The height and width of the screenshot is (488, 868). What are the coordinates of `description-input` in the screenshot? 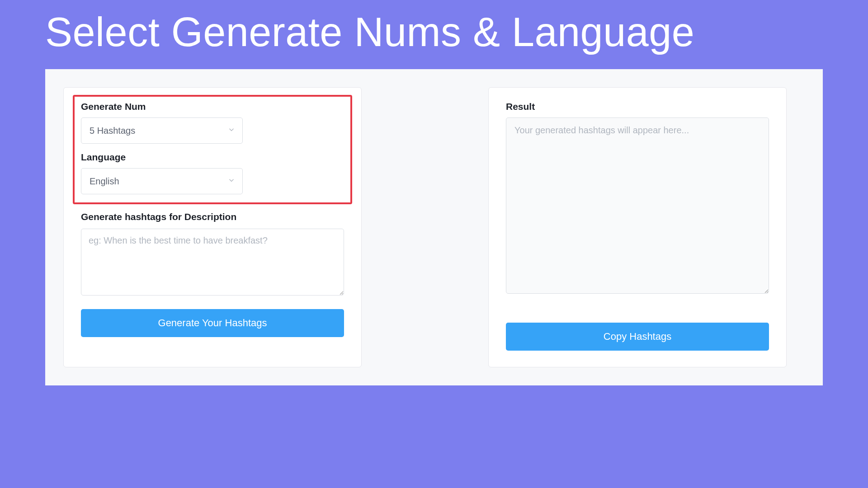 It's located at (212, 262).